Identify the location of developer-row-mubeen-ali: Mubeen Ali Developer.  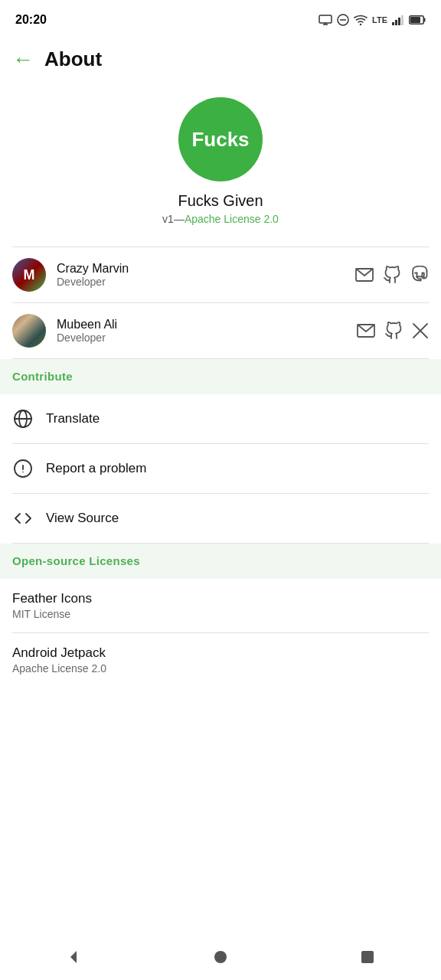
(220, 331).